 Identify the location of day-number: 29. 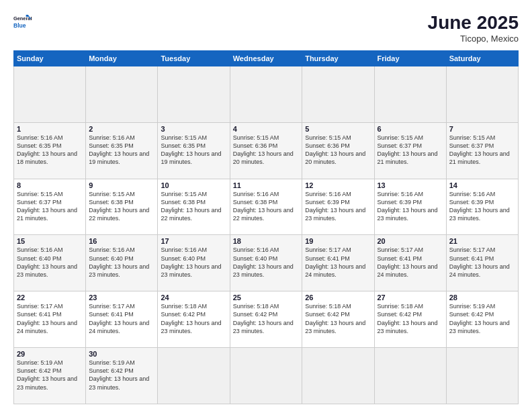
(50, 354).